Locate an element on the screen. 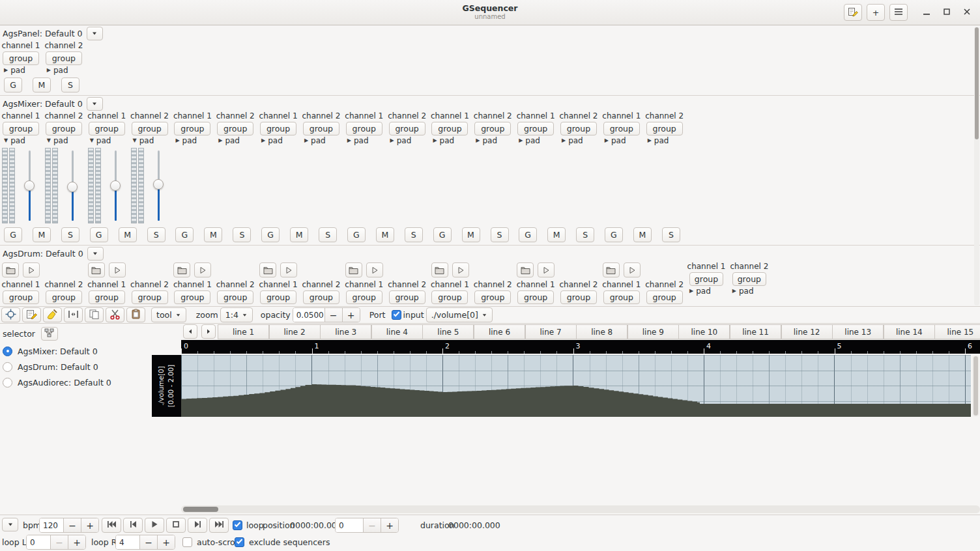 The image size is (980, 551). zoom-select: 1:4 is located at coordinates (237, 315).